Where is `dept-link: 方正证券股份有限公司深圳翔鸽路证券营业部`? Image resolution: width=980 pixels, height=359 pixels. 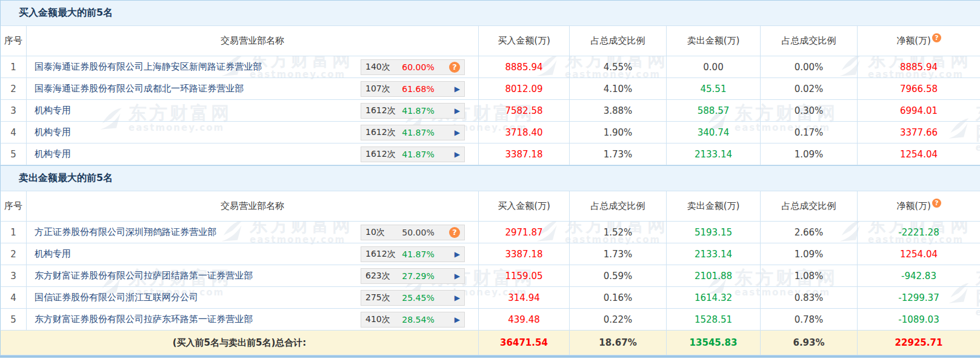 dept-link: 方正证券股份有限公司深圳翔鸽路证券营业部 is located at coordinates (125, 232).